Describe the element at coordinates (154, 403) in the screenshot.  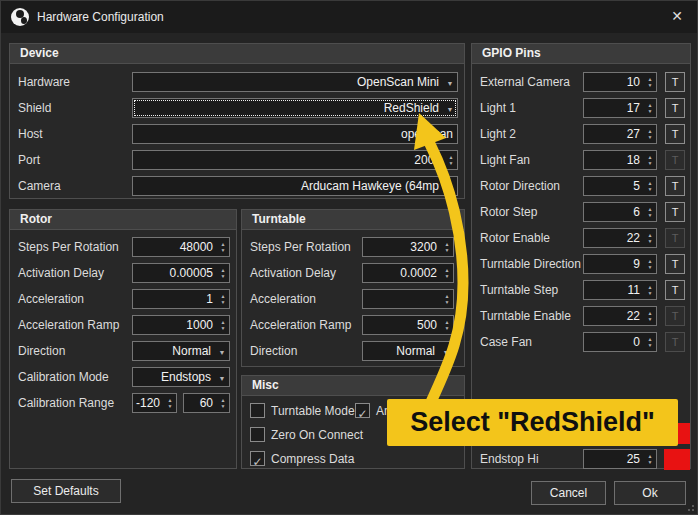
I see `calibration-range-min-stepper: -120` at that location.